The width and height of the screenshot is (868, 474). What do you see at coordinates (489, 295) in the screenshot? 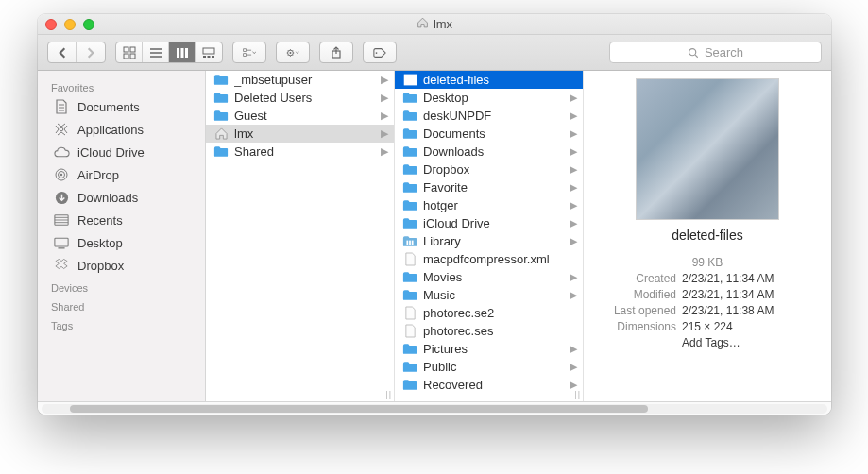
I see `file-row: Music▶` at bounding box center [489, 295].